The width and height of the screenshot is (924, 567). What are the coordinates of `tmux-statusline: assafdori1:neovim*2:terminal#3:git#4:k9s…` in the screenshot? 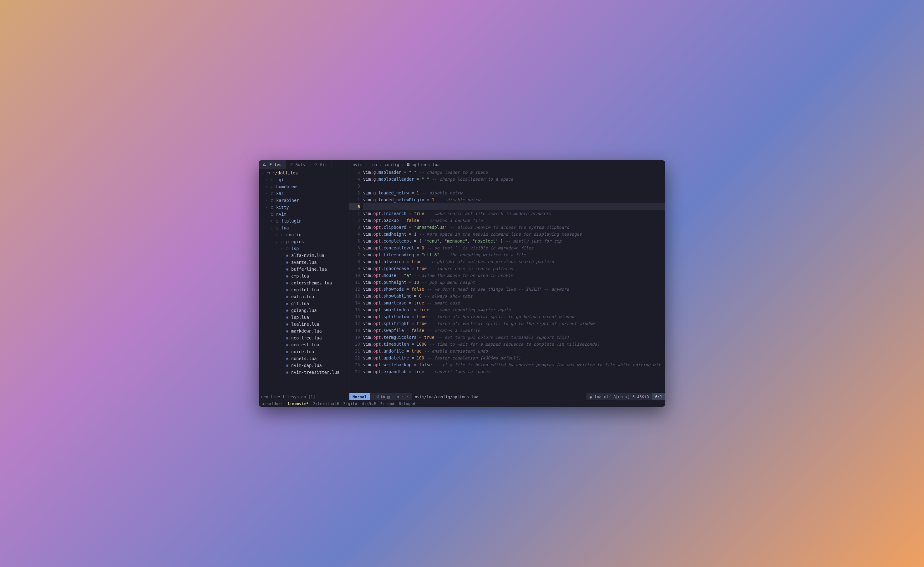 It's located at (462, 404).